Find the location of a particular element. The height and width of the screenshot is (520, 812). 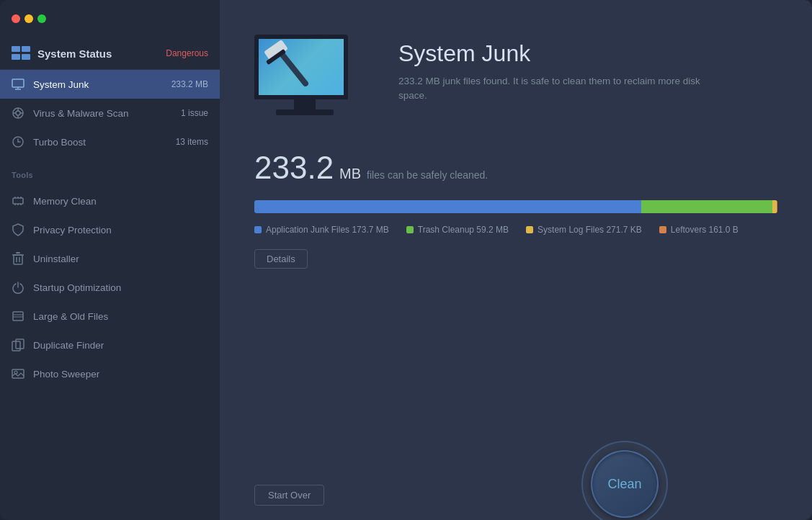

progress-segment-green is located at coordinates (707, 207).